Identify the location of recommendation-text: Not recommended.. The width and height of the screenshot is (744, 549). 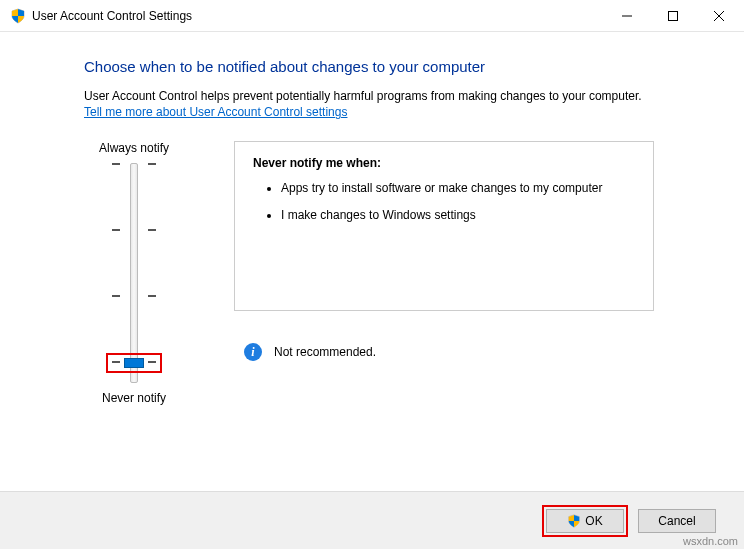
(325, 352).